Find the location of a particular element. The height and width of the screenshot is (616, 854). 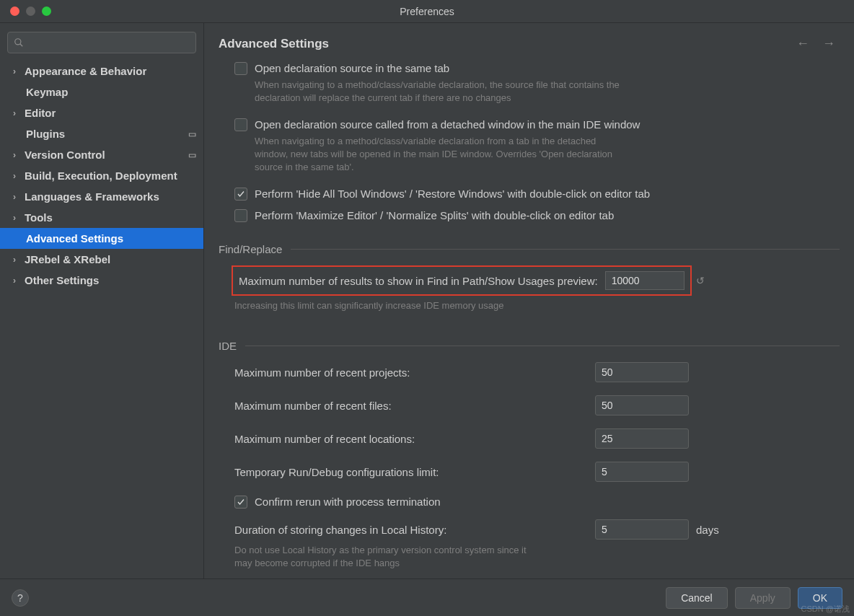

checkbox-label: Open declaration source in the same tab is located at coordinates (352, 69).